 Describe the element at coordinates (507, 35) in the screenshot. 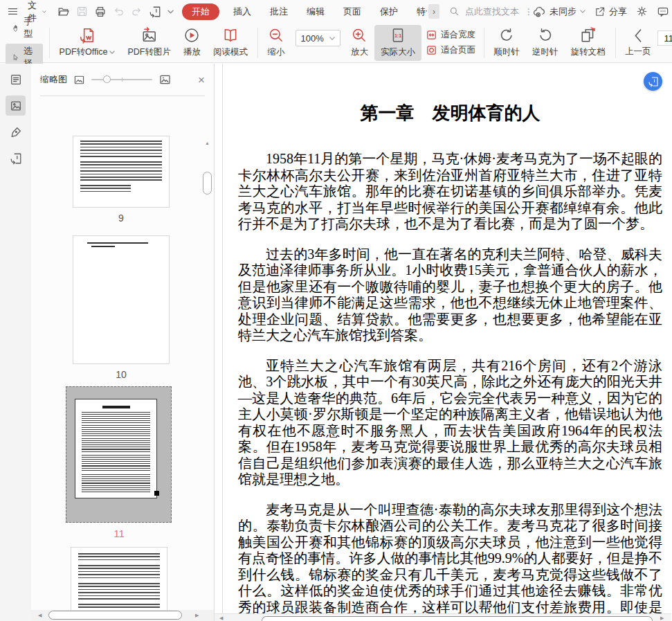

I see `rotate-clockwise-icon` at that location.